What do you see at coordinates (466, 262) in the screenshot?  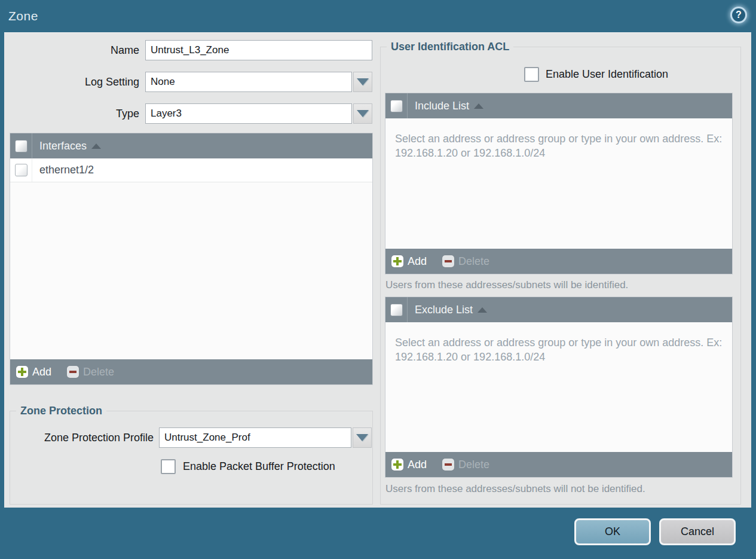 I see `include-delete-button: Delete` at bounding box center [466, 262].